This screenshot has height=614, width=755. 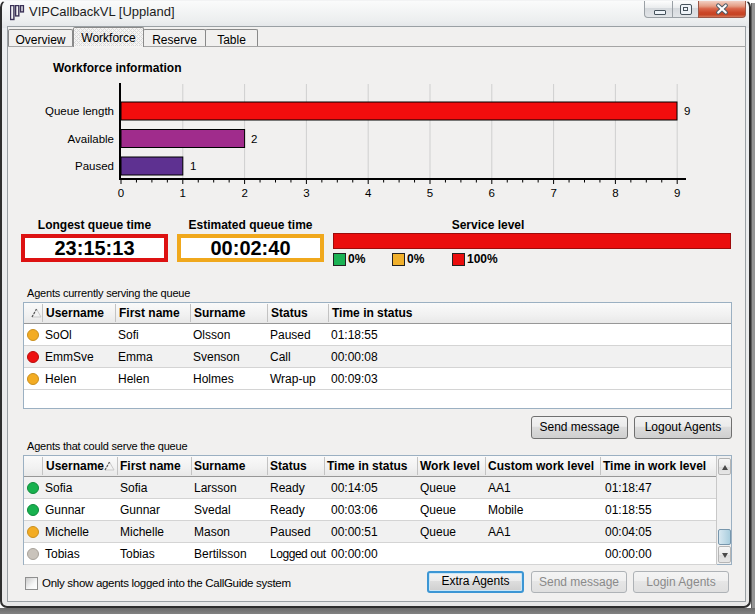 What do you see at coordinates (91, 139) in the screenshot?
I see `svg-text: Available` at bounding box center [91, 139].